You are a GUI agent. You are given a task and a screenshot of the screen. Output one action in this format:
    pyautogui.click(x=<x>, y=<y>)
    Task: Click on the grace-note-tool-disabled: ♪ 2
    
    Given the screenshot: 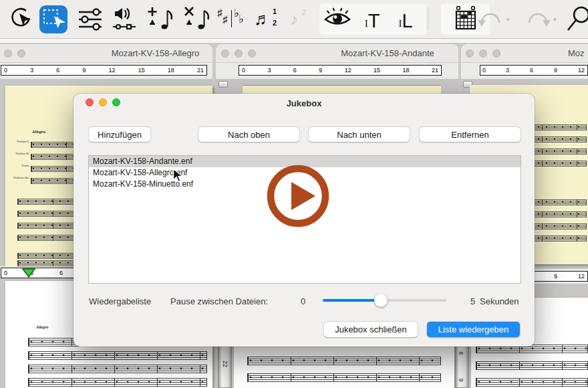 What is the action you would take?
    pyautogui.click(x=301, y=19)
    